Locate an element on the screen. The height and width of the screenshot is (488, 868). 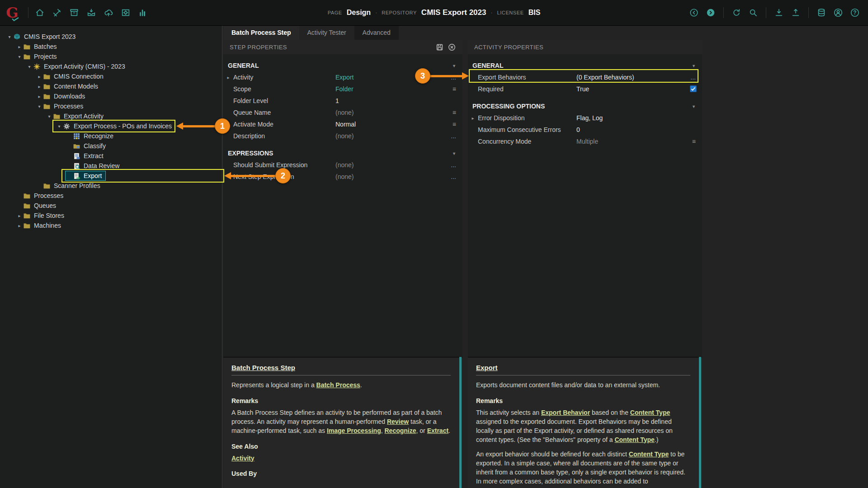
section-processing-options: PROCESSING OPTIONS▾ is located at coordinates (585, 106).